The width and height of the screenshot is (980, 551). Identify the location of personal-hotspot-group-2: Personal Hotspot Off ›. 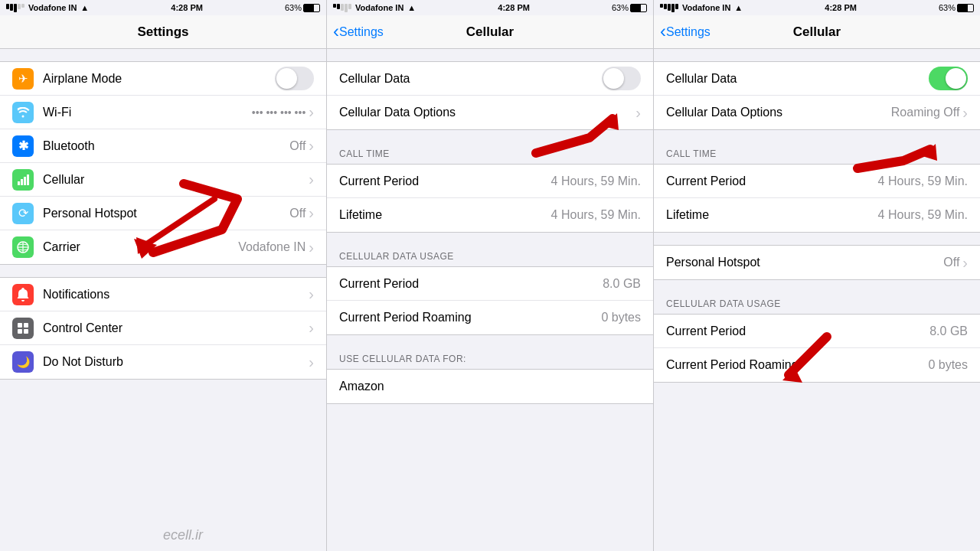
(817, 262).